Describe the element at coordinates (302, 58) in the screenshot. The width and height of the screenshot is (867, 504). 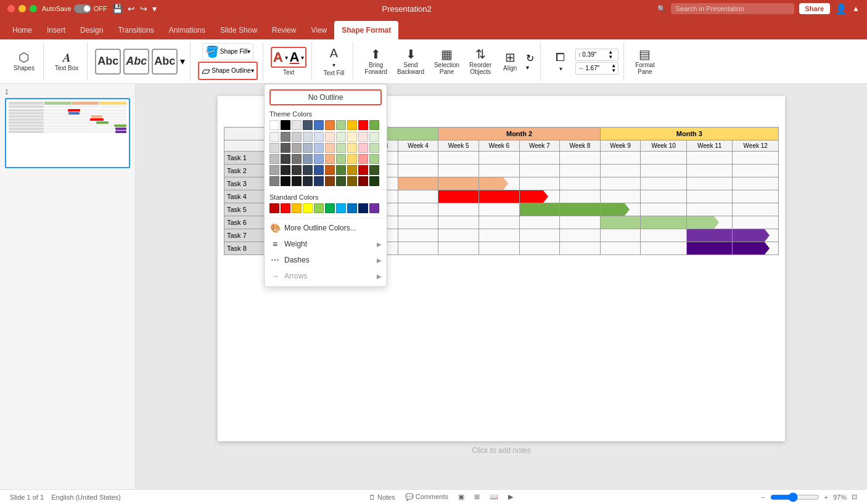
I see `text-underline-dropdown: ▾` at that location.